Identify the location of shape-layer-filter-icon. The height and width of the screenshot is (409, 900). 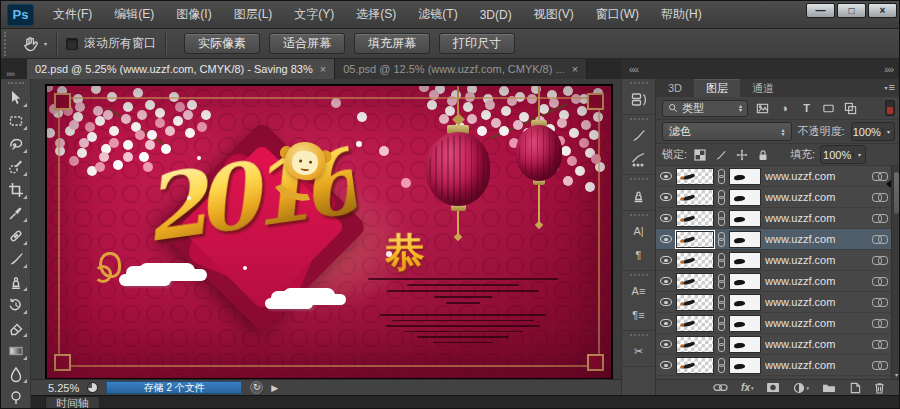
(828, 108).